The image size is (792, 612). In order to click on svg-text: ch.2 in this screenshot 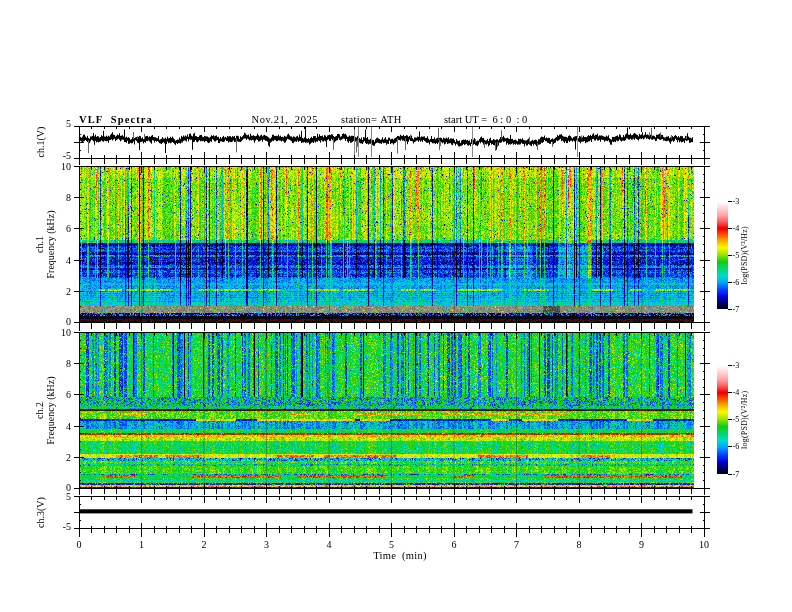, I will do `click(40, 410)`.